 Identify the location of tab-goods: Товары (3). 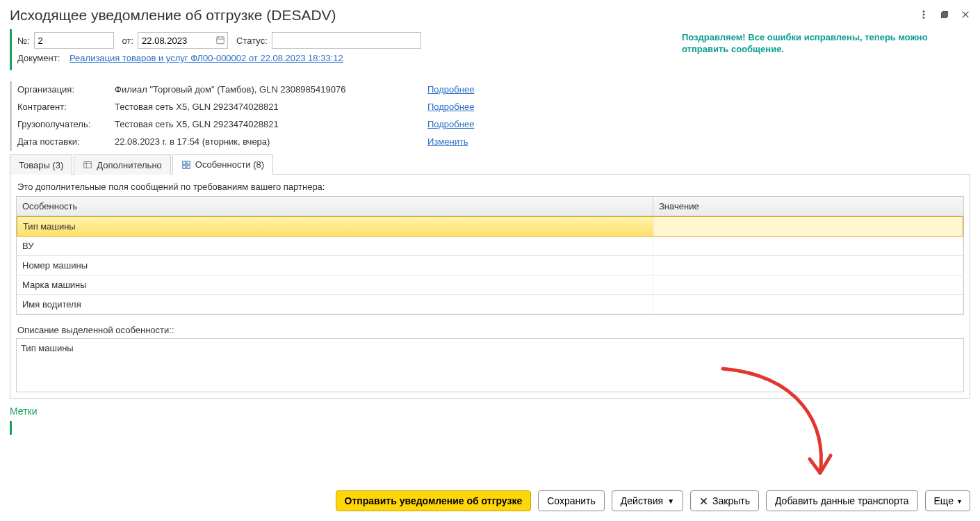
(41, 164).